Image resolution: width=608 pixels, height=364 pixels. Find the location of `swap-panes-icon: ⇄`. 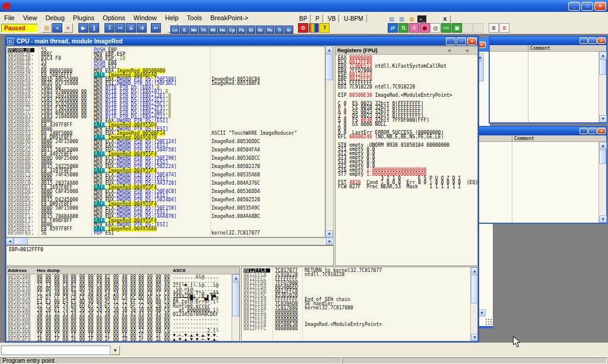

swap-panes-icon: ⇄ is located at coordinates (393, 28).